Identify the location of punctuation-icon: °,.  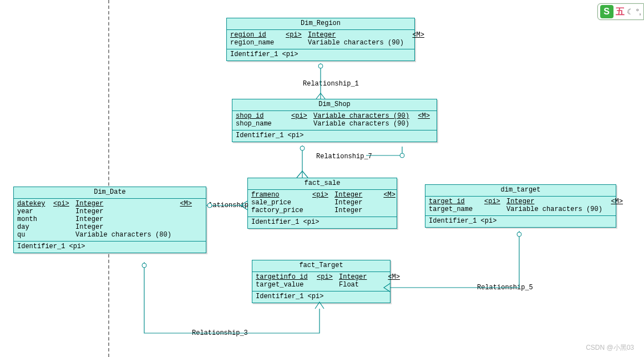
(639, 12).